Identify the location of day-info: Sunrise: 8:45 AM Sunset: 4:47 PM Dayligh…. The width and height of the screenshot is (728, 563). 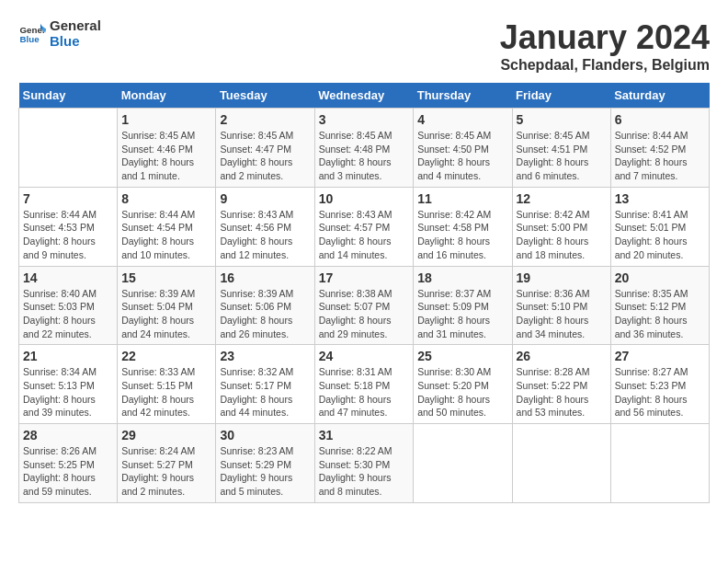
(265, 156).